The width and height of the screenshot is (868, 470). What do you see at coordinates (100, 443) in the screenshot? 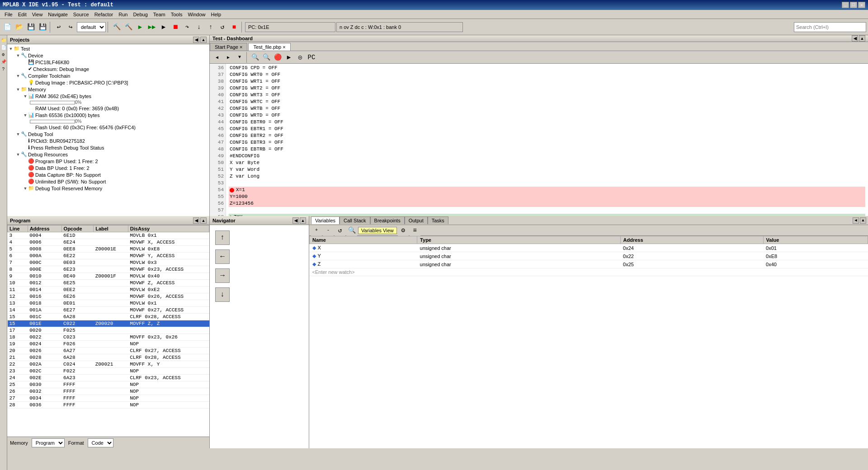
I see `format-dropdown: Code` at bounding box center [100, 443].